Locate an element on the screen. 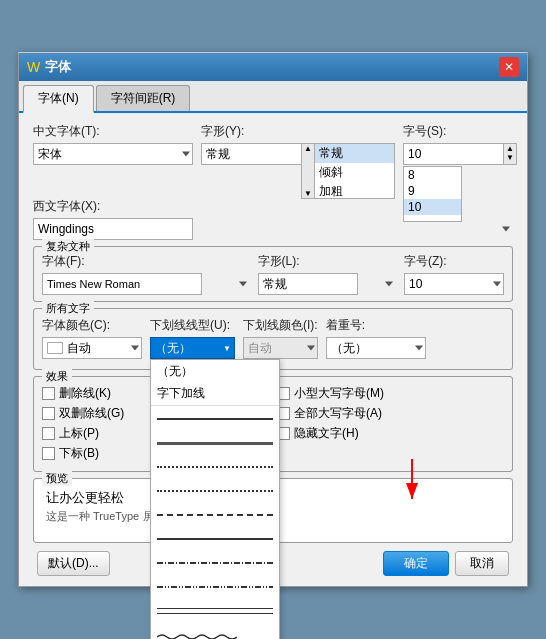 This screenshot has width=546, height=639. complex-style-label: 字形(L): is located at coordinates (327, 262).